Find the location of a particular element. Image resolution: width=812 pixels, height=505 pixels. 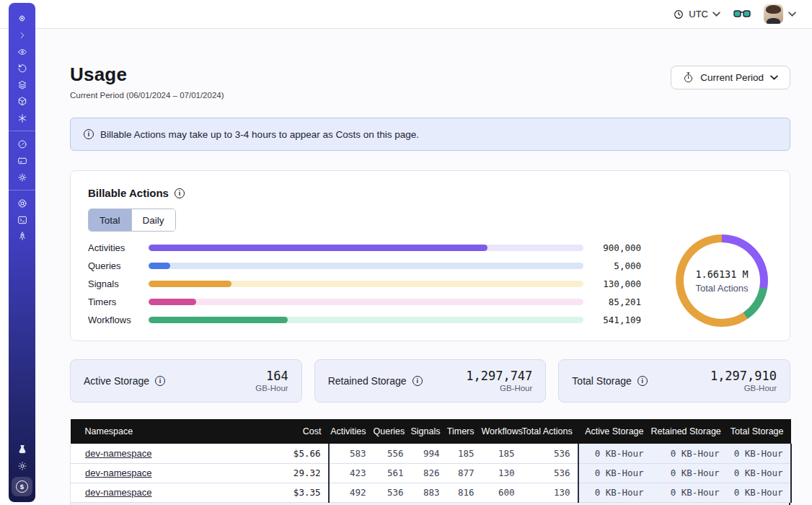

total-storage-value: 1,297,910 is located at coordinates (743, 377).